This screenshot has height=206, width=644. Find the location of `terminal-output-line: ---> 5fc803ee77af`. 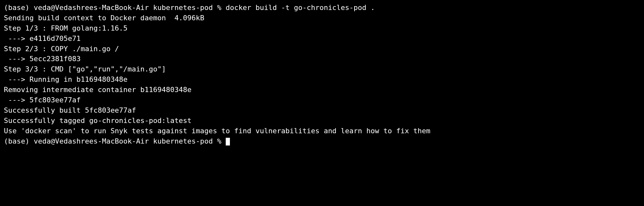

terminal-output-line: ---> 5fc803ee77af is located at coordinates (322, 100).